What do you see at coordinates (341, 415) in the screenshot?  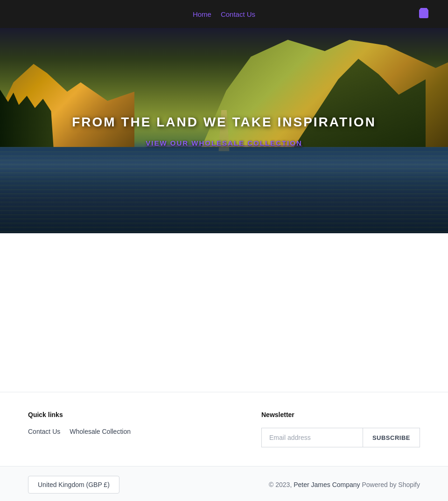 I see `newsletter-title: Newsletter` at bounding box center [341, 415].